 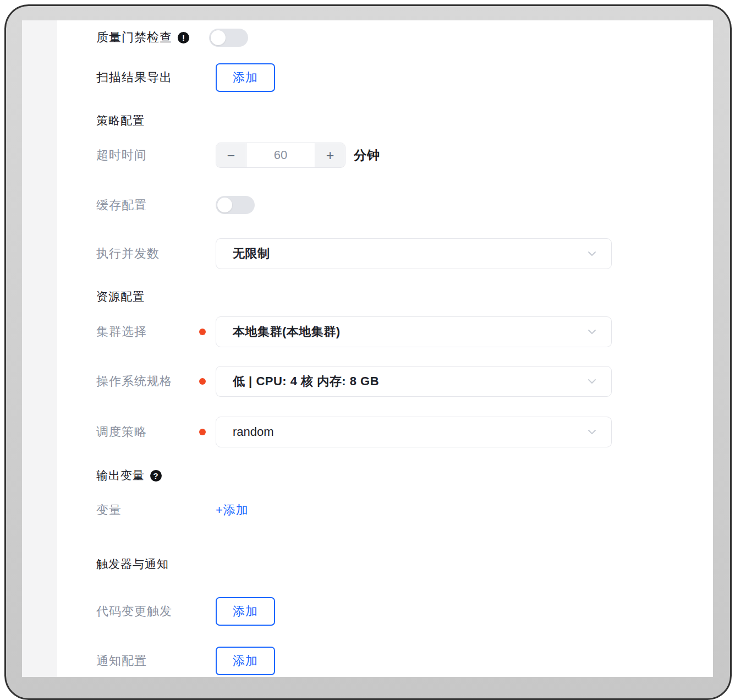 I want to click on stepper-minus-button: −, so click(x=231, y=155).